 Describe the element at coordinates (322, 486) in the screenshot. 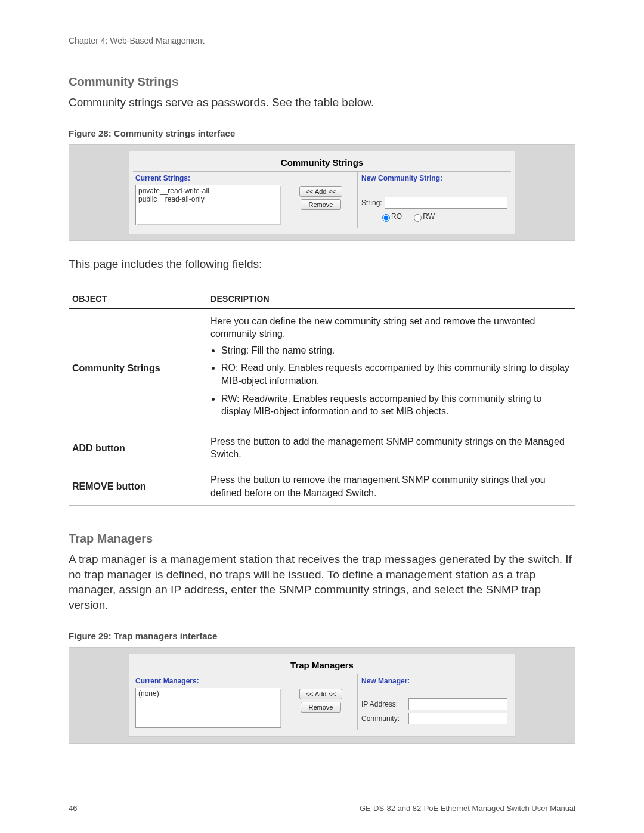

I see `table-row: REMOVE button Press the button to remove…` at that location.